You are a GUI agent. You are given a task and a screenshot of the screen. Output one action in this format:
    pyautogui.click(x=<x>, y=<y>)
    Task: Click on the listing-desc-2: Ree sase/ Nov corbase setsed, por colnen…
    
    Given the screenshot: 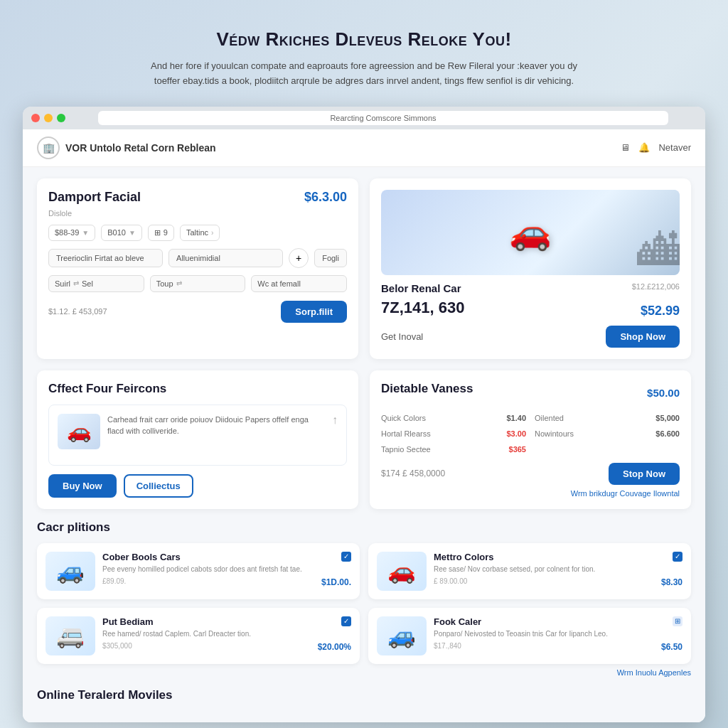 What is the action you would take?
    pyautogui.click(x=558, y=569)
    